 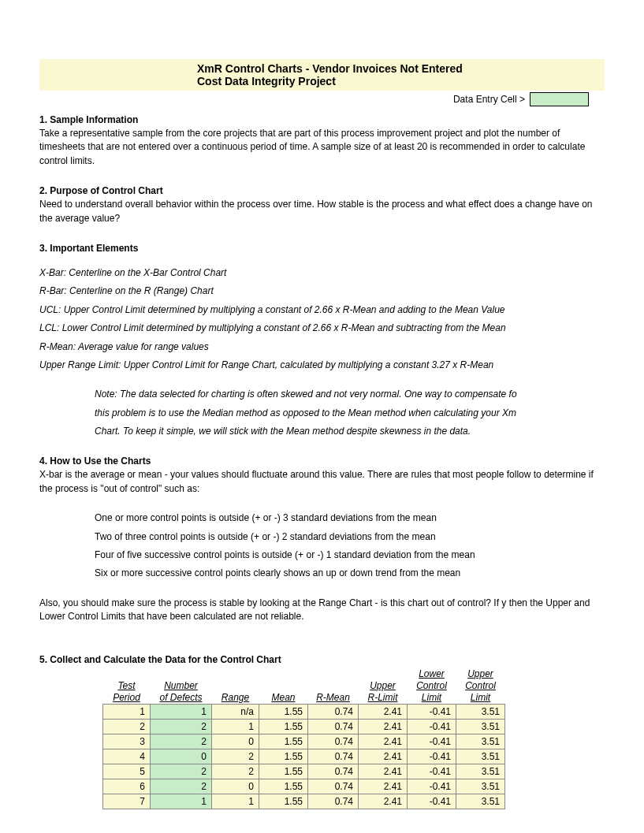 I want to click on section-4-rule-3: Four of five successive control points i…, so click(x=350, y=555).